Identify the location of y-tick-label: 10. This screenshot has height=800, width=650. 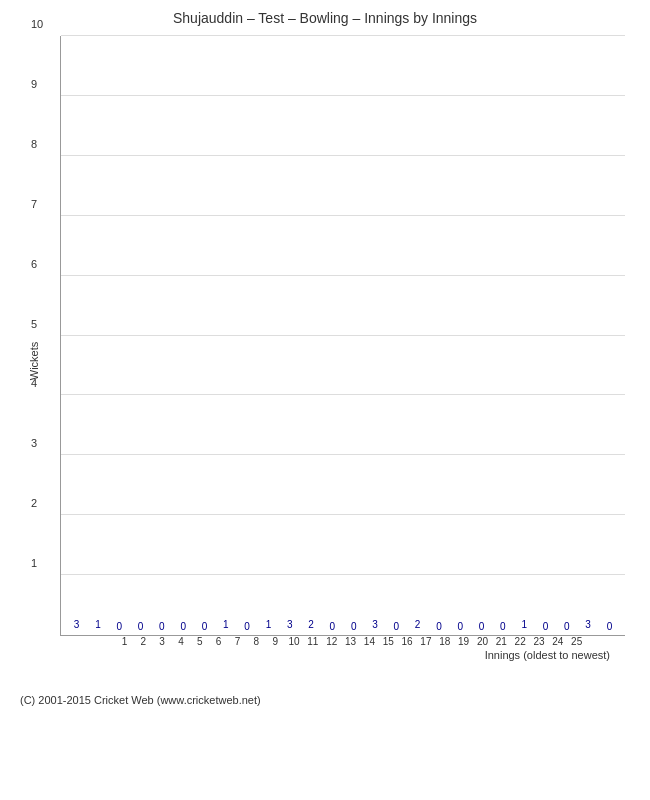
(37, 24).